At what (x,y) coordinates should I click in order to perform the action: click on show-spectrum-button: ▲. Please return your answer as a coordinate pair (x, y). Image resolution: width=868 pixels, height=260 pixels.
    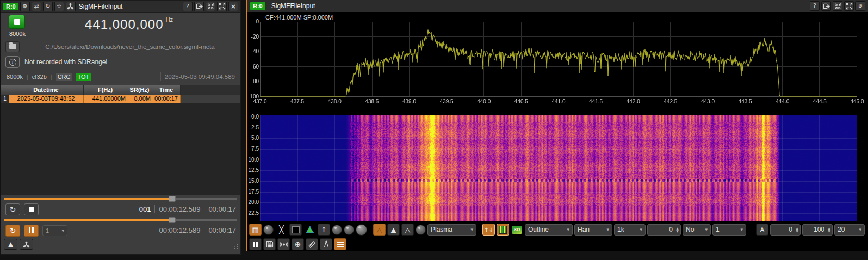
    Looking at the image, I should click on (11, 244).